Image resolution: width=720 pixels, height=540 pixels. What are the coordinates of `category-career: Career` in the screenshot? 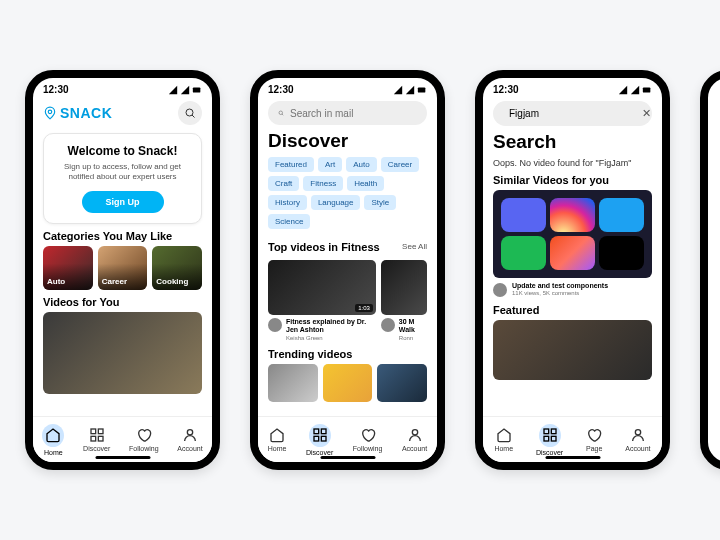 It's located at (123, 268).